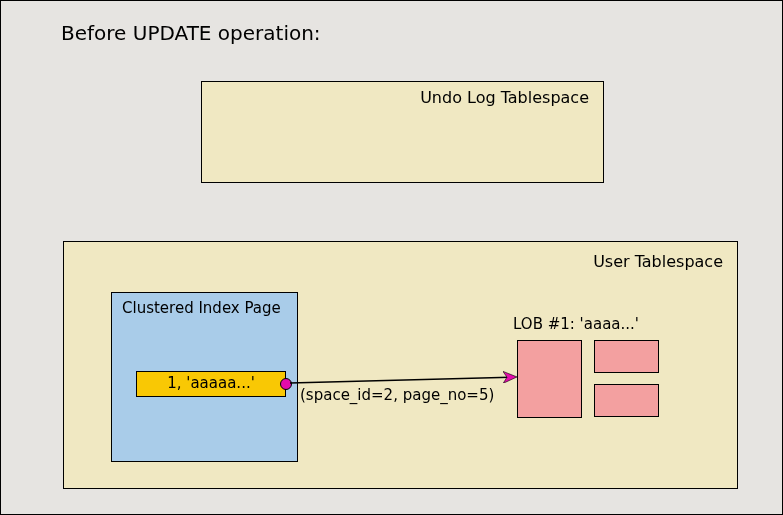  Describe the element at coordinates (402, 132) in the screenshot. I see `undo-log-tablespace: Undo Log Tablespace` at that location.